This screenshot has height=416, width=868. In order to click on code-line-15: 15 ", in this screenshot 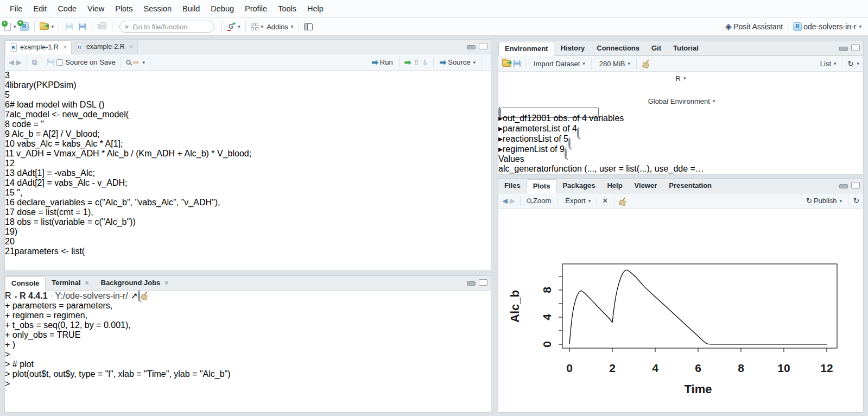, I will do `click(248, 193)`.